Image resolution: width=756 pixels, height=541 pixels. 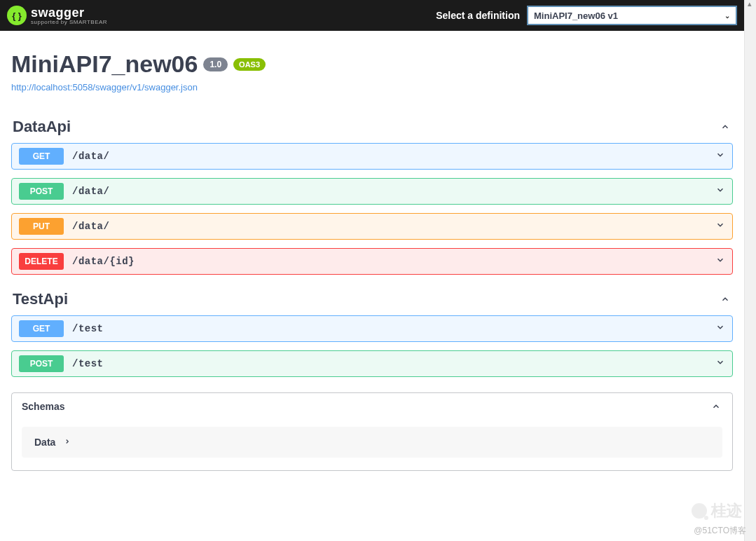 I want to click on schemas-title: Schemas, so click(x=43, y=406).